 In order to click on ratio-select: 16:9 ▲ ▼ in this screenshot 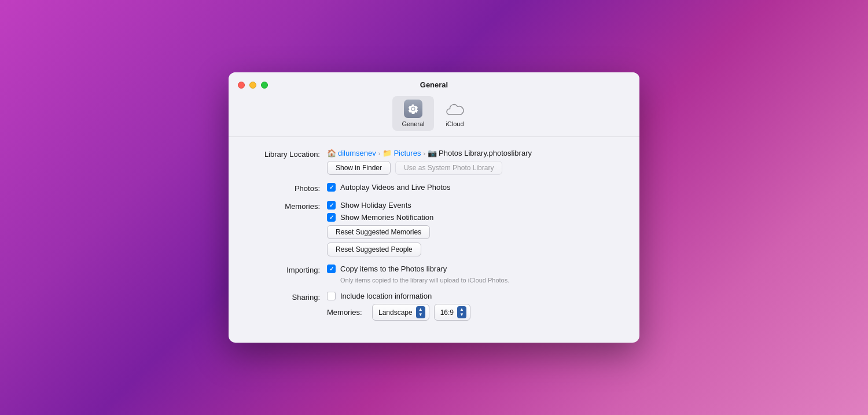, I will do `click(453, 313)`.